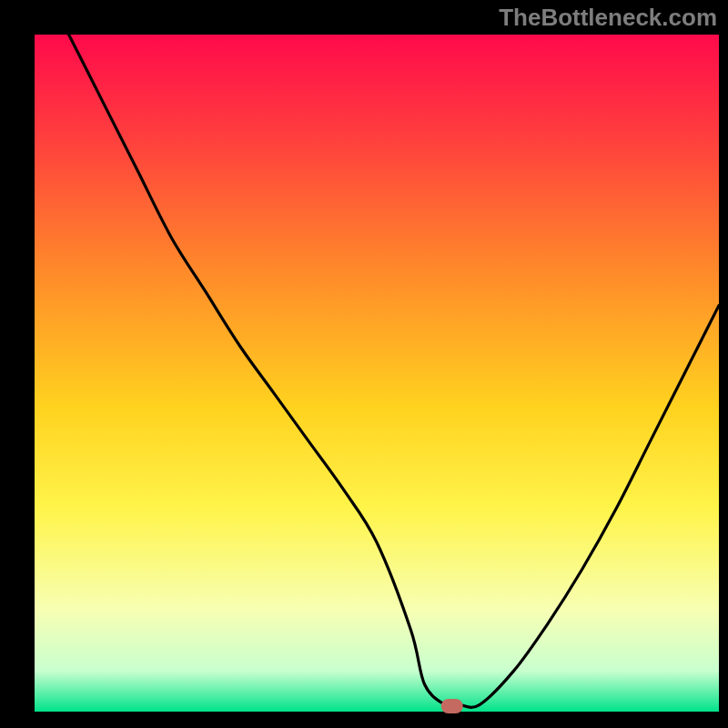 The image size is (728, 728). I want to click on trough-marker, so click(452, 706).